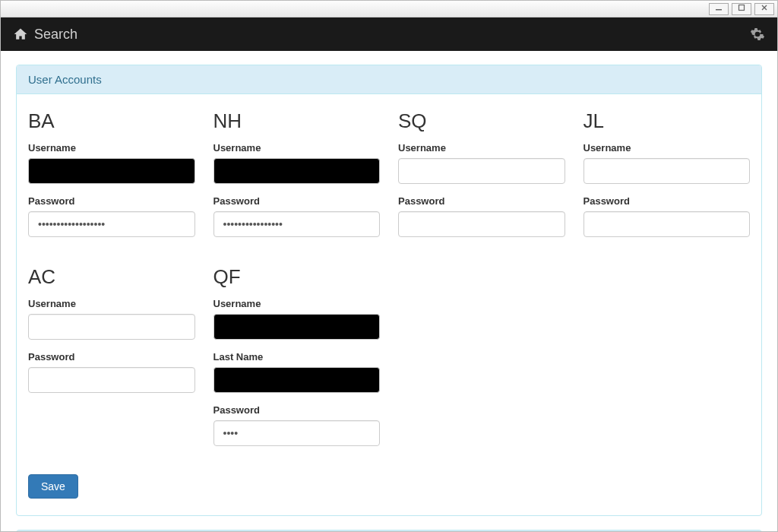 This screenshot has height=532, width=778. I want to click on panel-heading-debug: Debug, so click(389, 530).